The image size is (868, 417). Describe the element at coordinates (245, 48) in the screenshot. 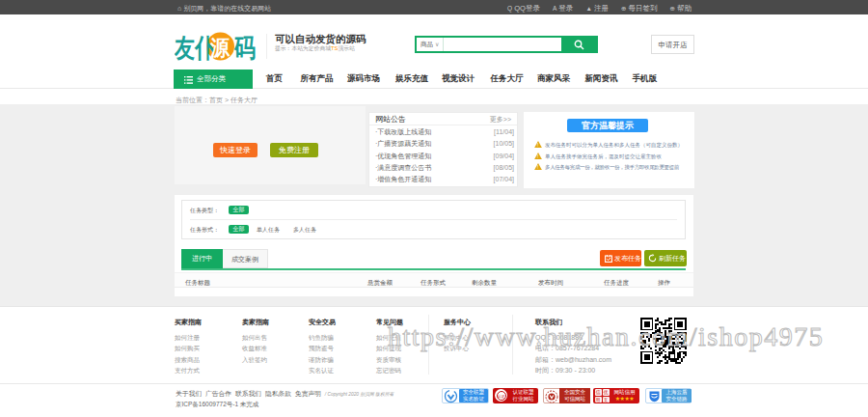

I see `svg-text: 码` at that location.